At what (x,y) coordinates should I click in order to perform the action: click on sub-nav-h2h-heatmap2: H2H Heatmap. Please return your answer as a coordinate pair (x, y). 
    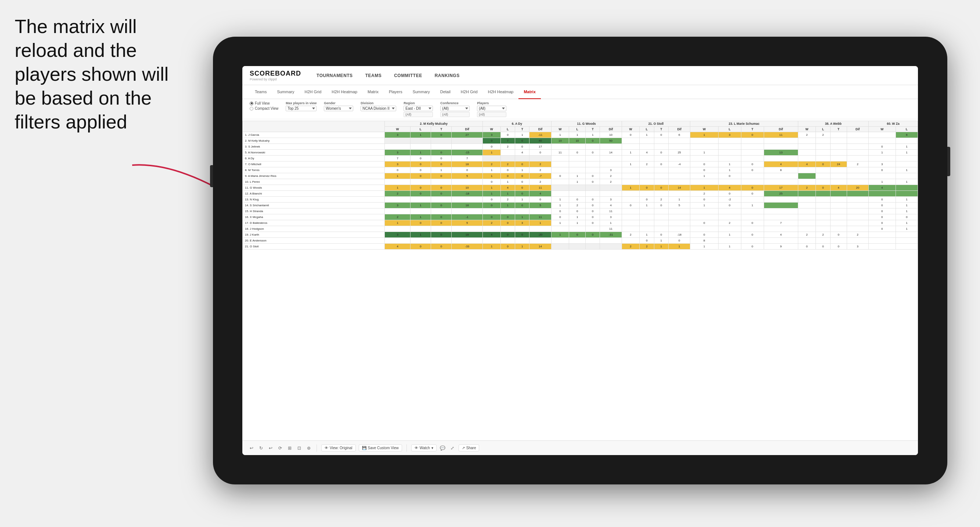
    Looking at the image, I should click on (501, 92).